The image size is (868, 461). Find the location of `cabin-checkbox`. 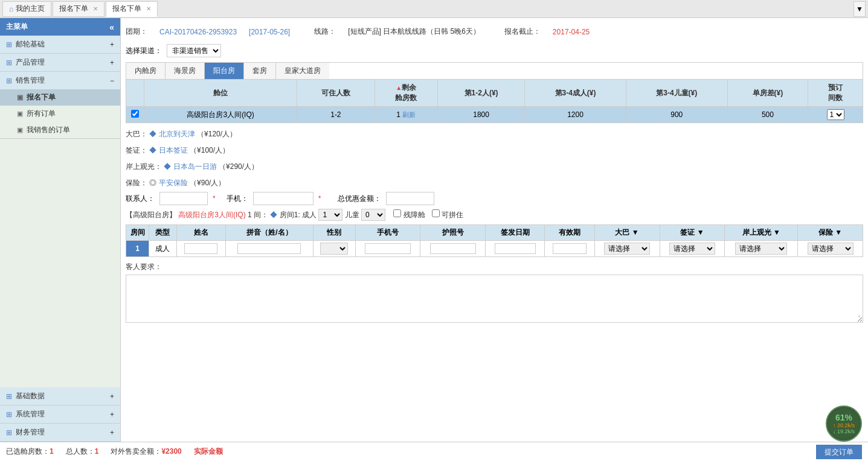

cabin-checkbox is located at coordinates (135, 113).